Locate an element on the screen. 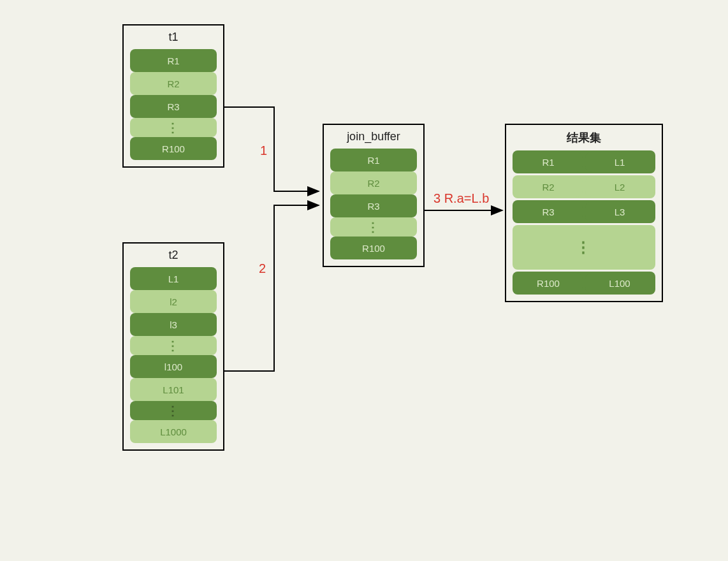  box-result-title: 结果集 is located at coordinates (584, 135).